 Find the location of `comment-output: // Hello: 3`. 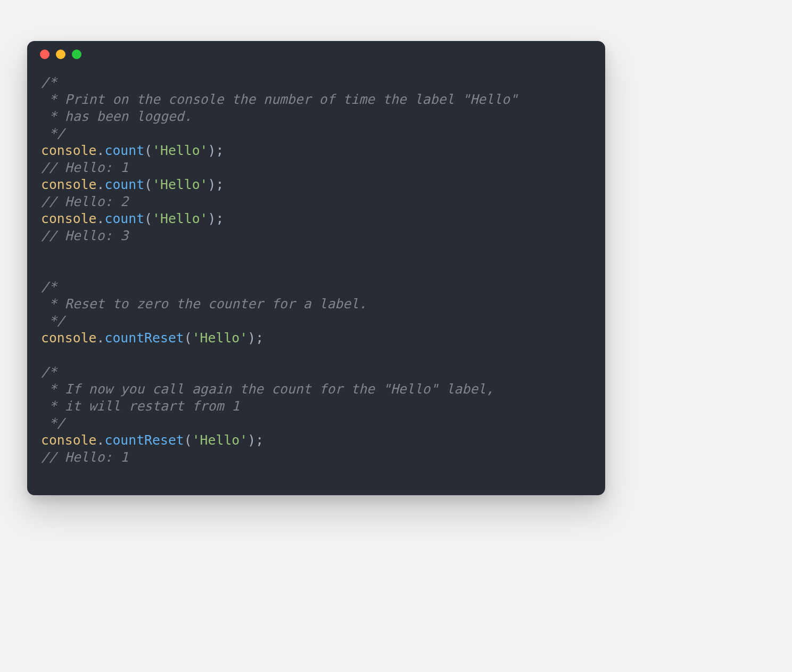

comment-output: // Hello: 3 is located at coordinates (85, 235).